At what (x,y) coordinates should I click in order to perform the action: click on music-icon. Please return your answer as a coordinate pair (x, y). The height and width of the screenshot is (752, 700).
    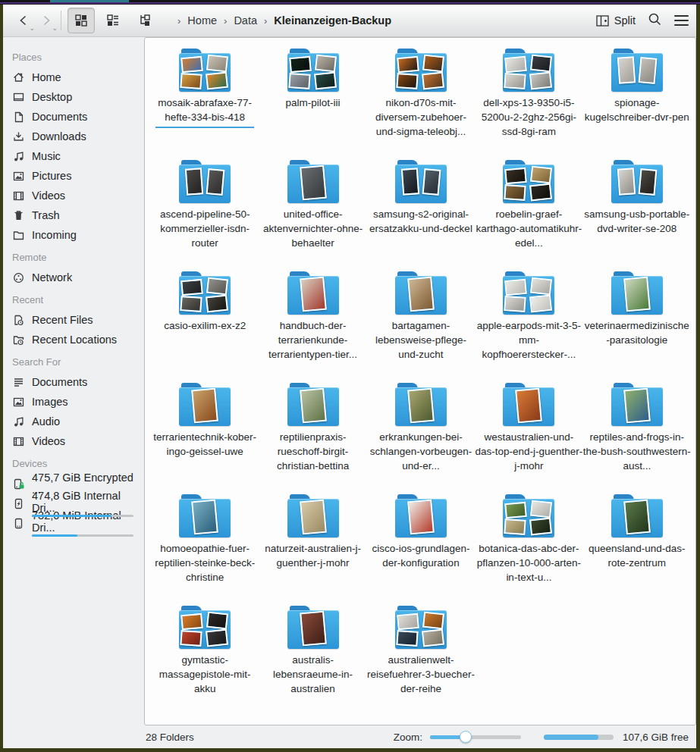
    Looking at the image, I should click on (18, 421).